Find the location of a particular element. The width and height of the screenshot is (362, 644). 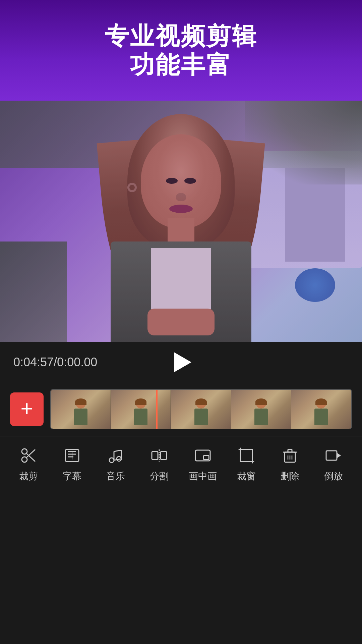

tool-delete: 删除 is located at coordinates (290, 463).